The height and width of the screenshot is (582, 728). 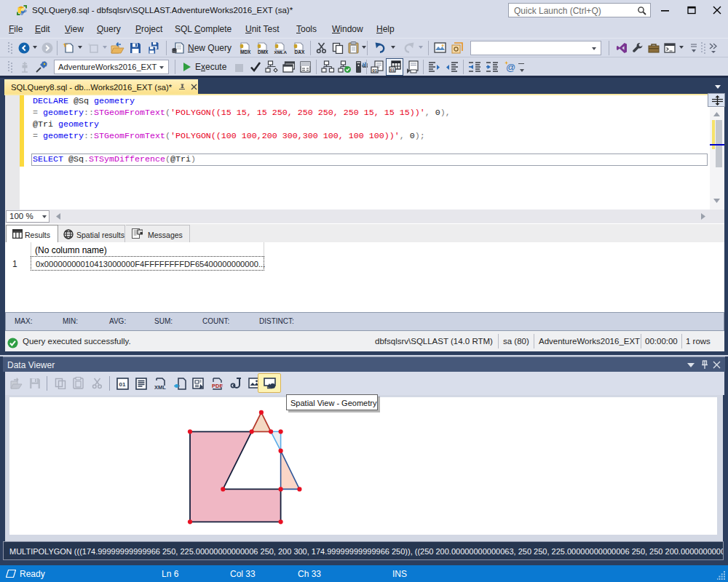 What do you see at coordinates (160, 387) in the screenshot?
I see `svg-text: XML` at bounding box center [160, 387].